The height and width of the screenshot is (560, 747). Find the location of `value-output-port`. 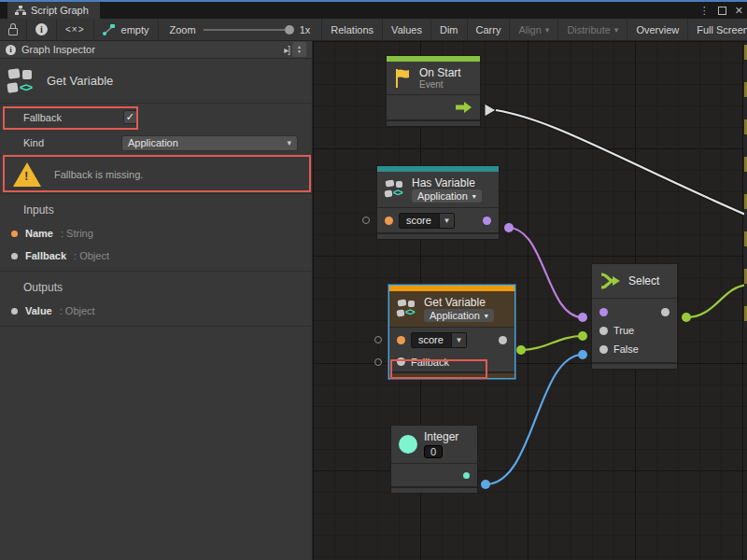

value-output-port is located at coordinates (502, 340).